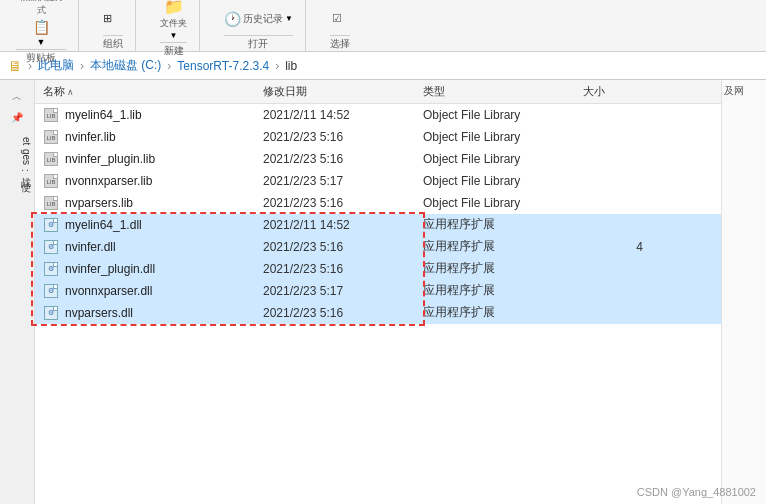  Describe the element at coordinates (18, 292) in the screenshot. I see `left-nav: ︿ 📌 et ges 战: 使` at that location.